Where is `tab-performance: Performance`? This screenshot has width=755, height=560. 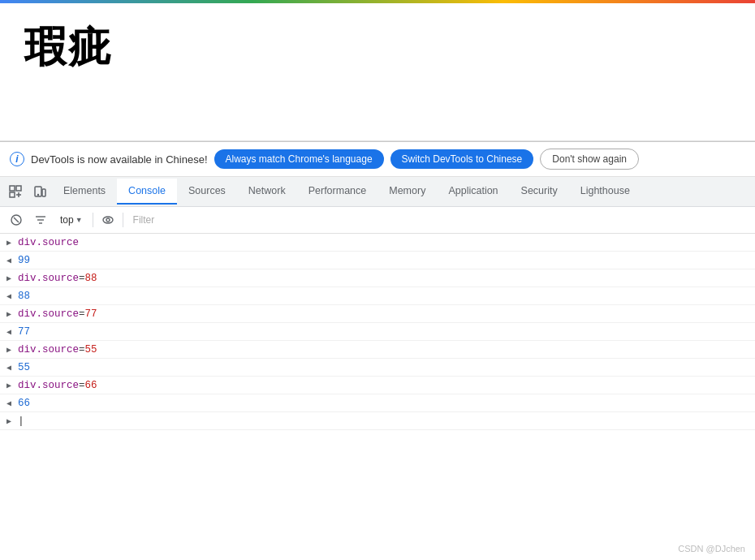
tab-performance: Performance is located at coordinates (338, 192).